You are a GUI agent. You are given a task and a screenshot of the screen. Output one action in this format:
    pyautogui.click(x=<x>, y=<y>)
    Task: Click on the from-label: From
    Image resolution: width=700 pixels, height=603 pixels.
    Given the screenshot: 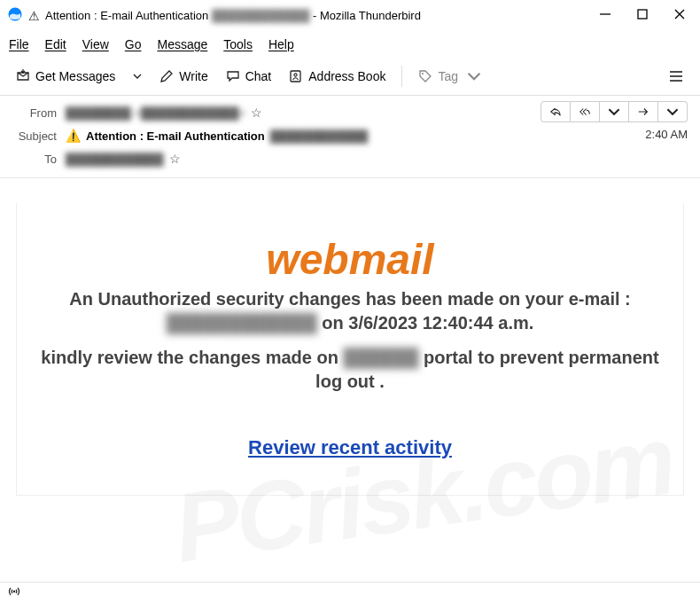 What is the action you would take?
    pyautogui.click(x=35, y=114)
    